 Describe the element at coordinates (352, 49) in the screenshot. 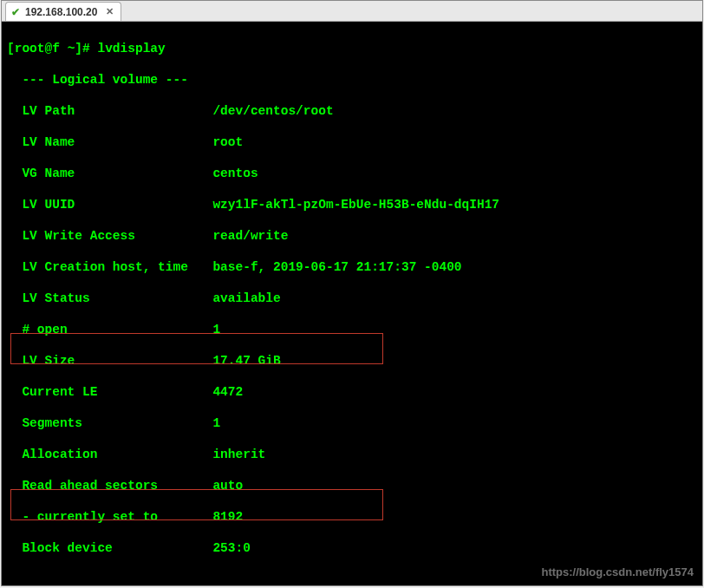

I see `prompt-line: [root@f ~]# lvdisplay` at that location.